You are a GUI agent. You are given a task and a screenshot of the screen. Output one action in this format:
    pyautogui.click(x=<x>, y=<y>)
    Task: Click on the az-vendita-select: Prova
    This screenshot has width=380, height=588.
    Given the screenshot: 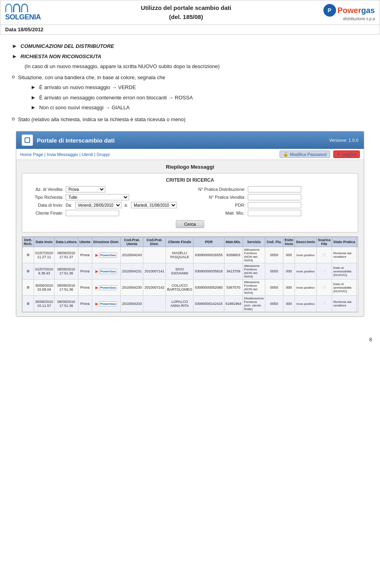 What is the action you would take?
    pyautogui.click(x=86, y=189)
    